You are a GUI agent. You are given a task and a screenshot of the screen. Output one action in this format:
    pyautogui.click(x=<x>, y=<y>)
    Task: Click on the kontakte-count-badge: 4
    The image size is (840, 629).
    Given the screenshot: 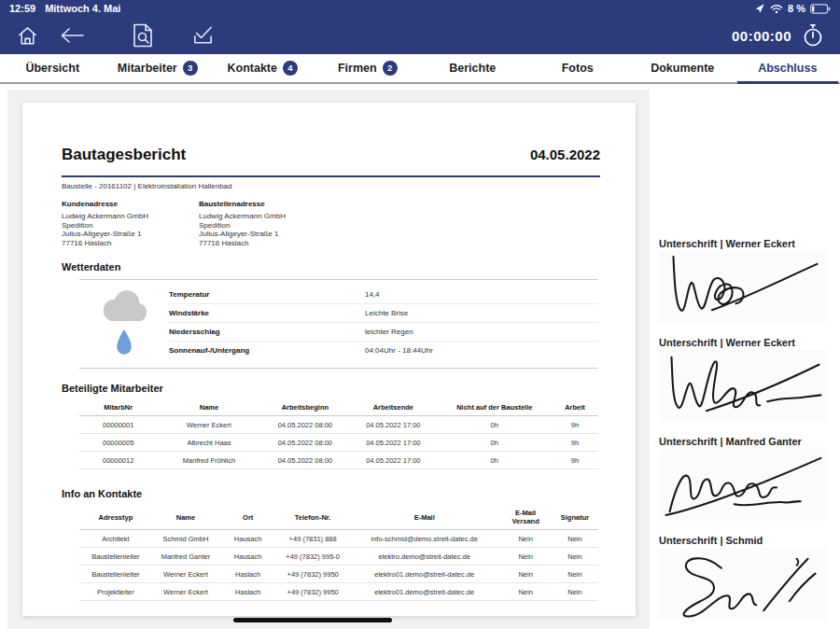 What is the action you would take?
    pyautogui.click(x=290, y=68)
    